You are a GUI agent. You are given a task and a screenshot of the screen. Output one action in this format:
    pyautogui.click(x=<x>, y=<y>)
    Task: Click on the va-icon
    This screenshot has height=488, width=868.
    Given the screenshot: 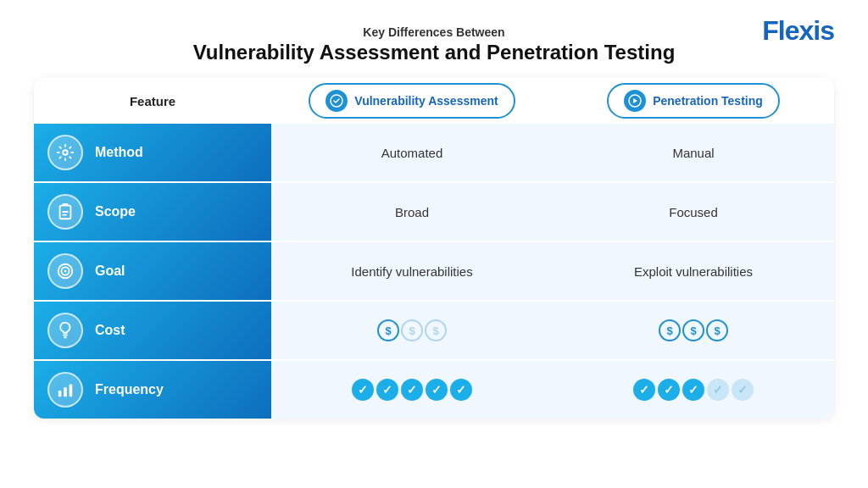 What is the action you would take?
    pyautogui.click(x=337, y=101)
    